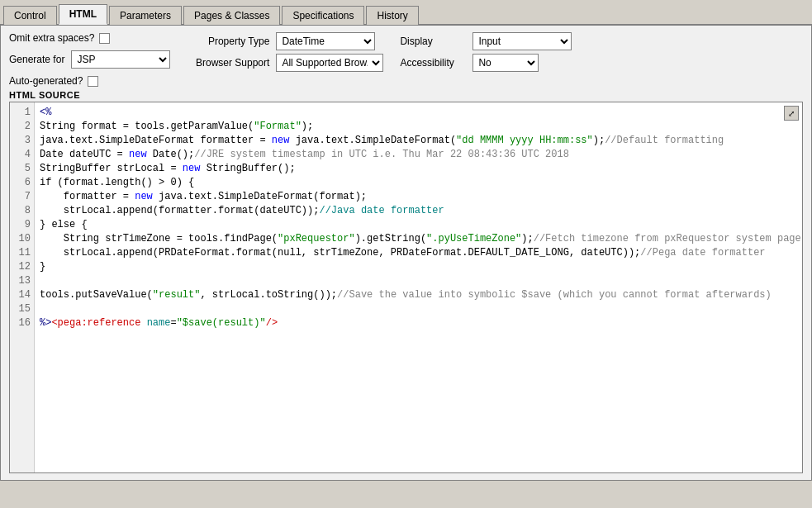  What do you see at coordinates (522, 41) in the screenshot?
I see `display-select: Input` at bounding box center [522, 41].